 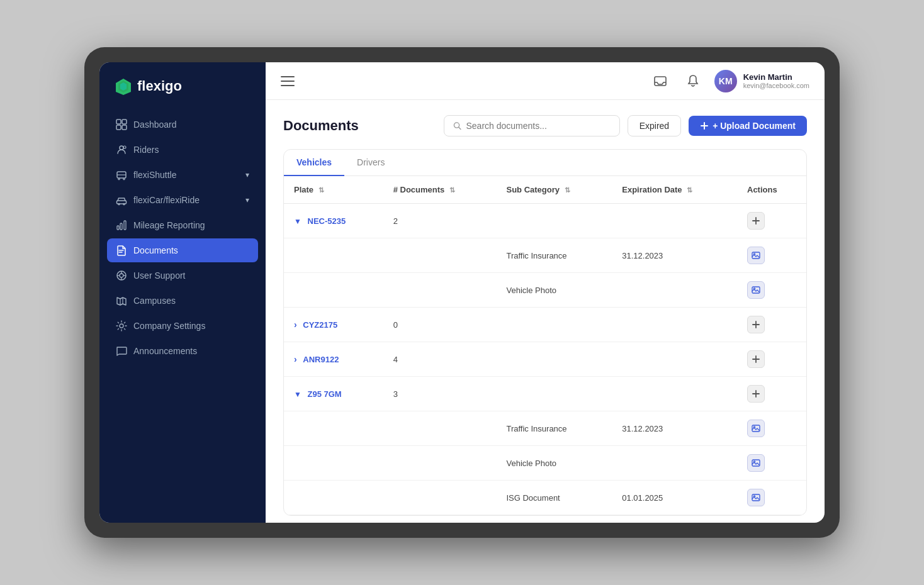 What do you see at coordinates (554, 190) in the screenshot?
I see `col-subcategory: Sub Category ⇅` at bounding box center [554, 190].